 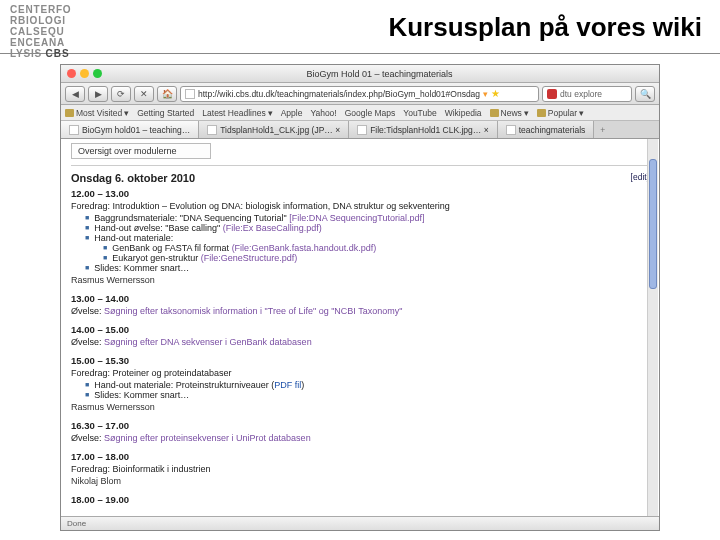 I want to click on bookmark-news: News▾, so click(x=510, y=113).